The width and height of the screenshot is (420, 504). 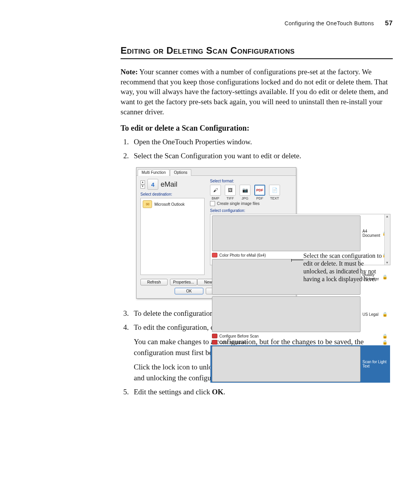 I want to click on button-number-icon: 4, so click(x=153, y=184).